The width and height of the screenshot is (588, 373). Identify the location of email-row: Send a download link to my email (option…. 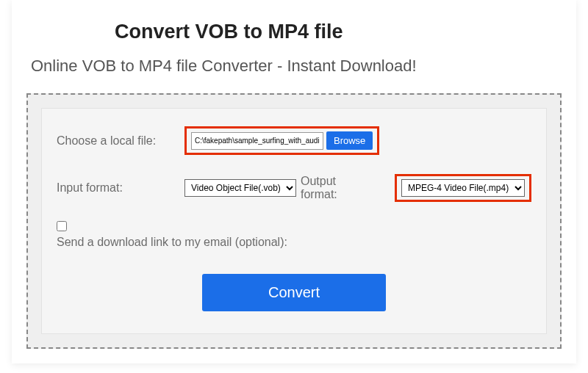
(294, 235).